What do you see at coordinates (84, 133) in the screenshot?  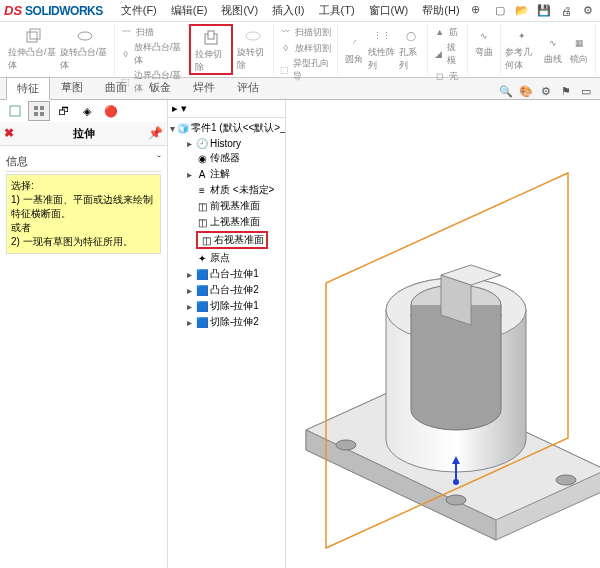 I see `pm-title: 拉伸` at bounding box center [84, 133].